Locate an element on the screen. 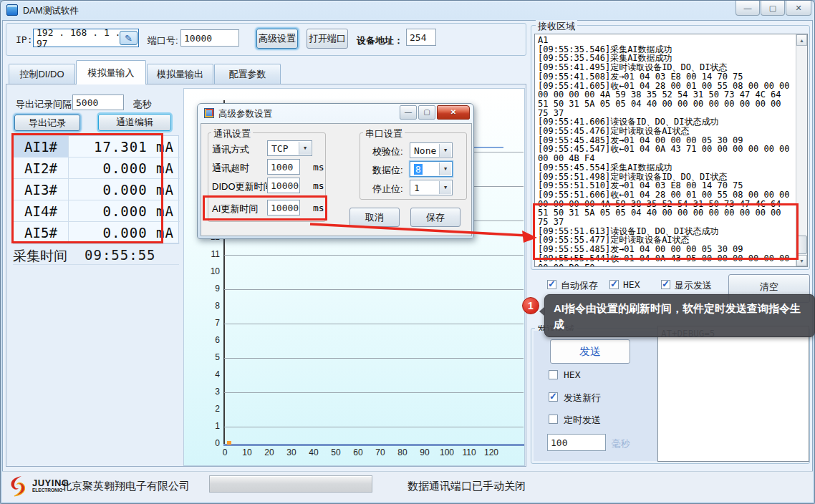 This screenshot has width=815, height=504. timeout-input: 1000 is located at coordinates (284, 167).